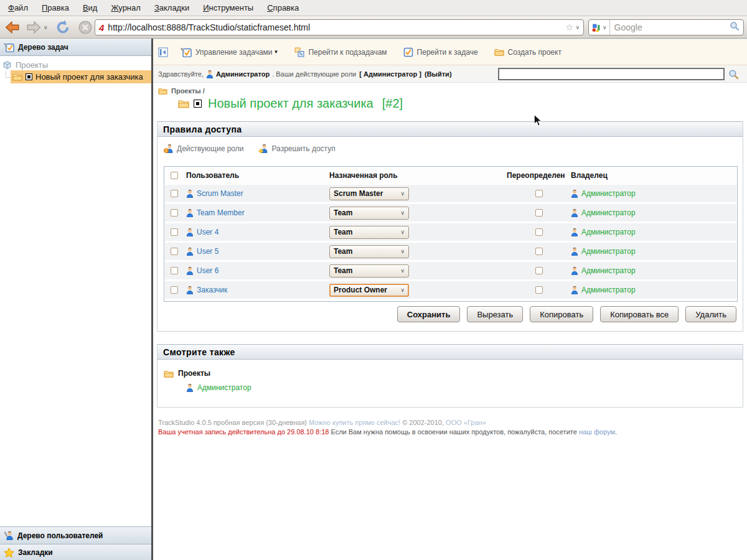 Image resolution: width=747 pixels, height=560 pixels. I want to click on stop-icon, so click(85, 27).